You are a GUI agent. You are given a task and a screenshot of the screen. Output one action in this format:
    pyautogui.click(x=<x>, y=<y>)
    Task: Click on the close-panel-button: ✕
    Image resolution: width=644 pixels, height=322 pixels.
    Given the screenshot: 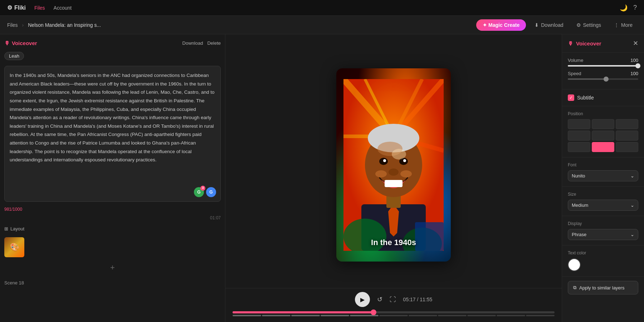 What is the action you would take?
    pyautogui.click(x=635, y=43)
    